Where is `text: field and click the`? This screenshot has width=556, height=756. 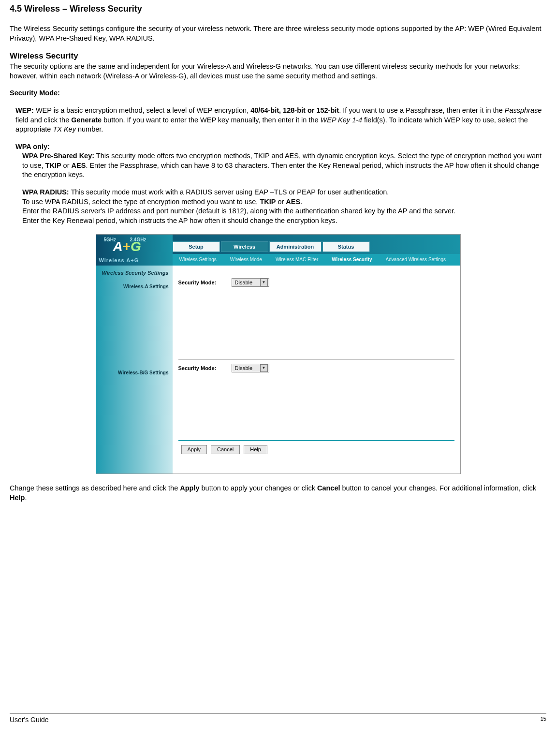
text: field and click the is located at coordinates (44, 120).